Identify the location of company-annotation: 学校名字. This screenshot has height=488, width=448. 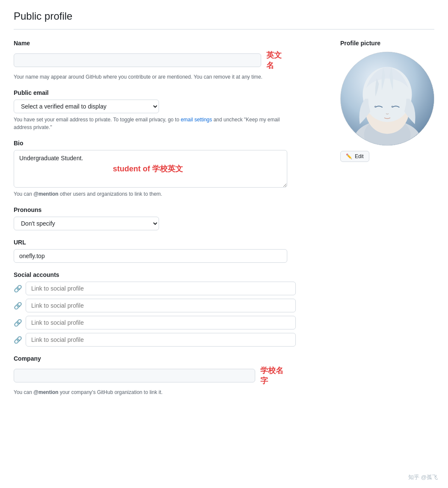
(274, 376).